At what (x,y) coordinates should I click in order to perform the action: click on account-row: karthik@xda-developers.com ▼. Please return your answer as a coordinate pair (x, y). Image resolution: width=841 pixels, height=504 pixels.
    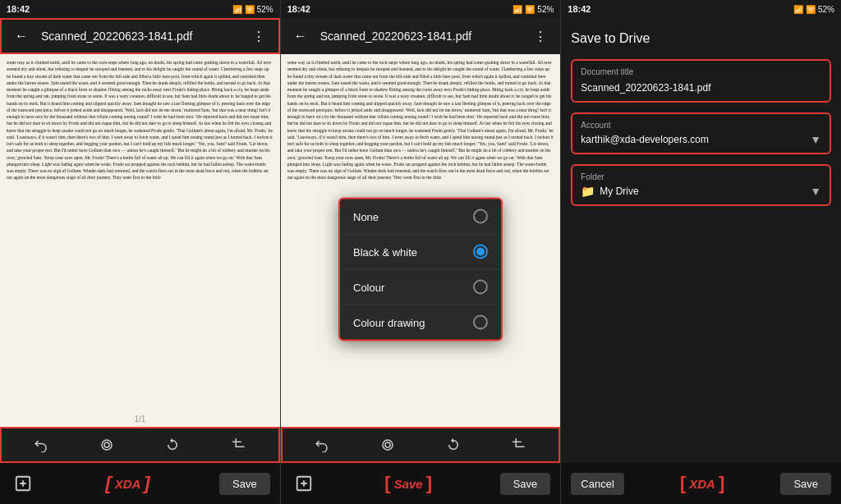
    Looking at the image, I should click on (701, 140).